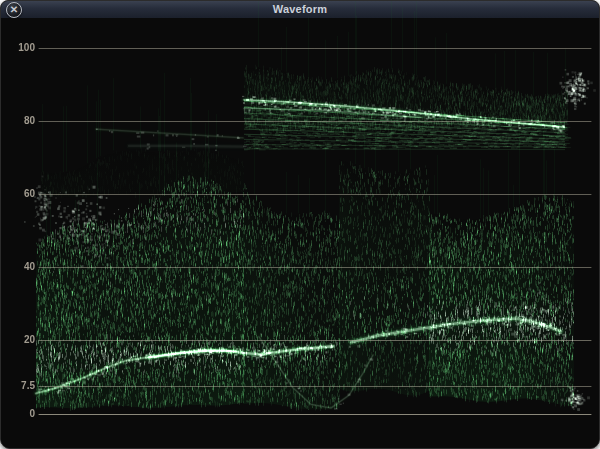 This screenshot has height=449, width=600. Describe the element at coordinates (18, 267) in the screenshot. I see `y-axis-label: 40` at that location.